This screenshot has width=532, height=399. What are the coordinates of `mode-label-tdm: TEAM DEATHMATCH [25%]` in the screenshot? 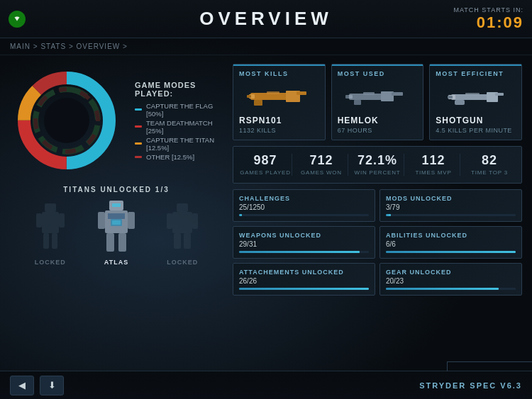 It's located at (184, 127).